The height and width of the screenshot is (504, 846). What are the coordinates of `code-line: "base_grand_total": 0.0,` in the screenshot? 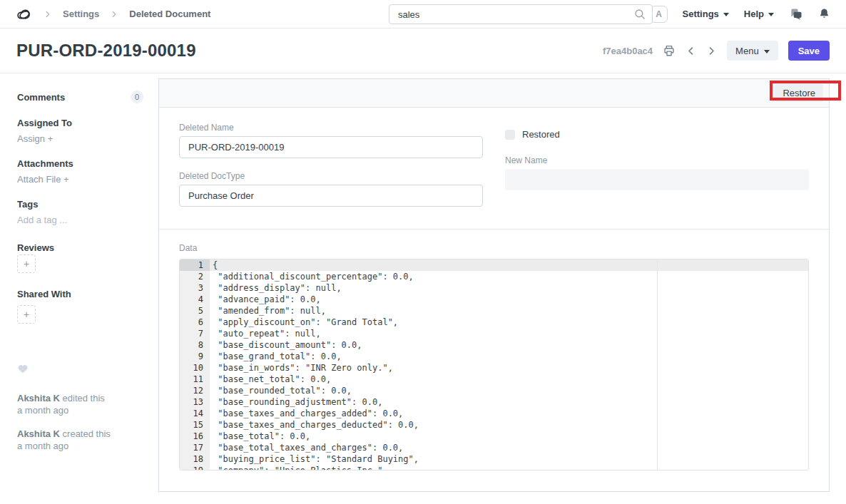 It's located at (509, 356).